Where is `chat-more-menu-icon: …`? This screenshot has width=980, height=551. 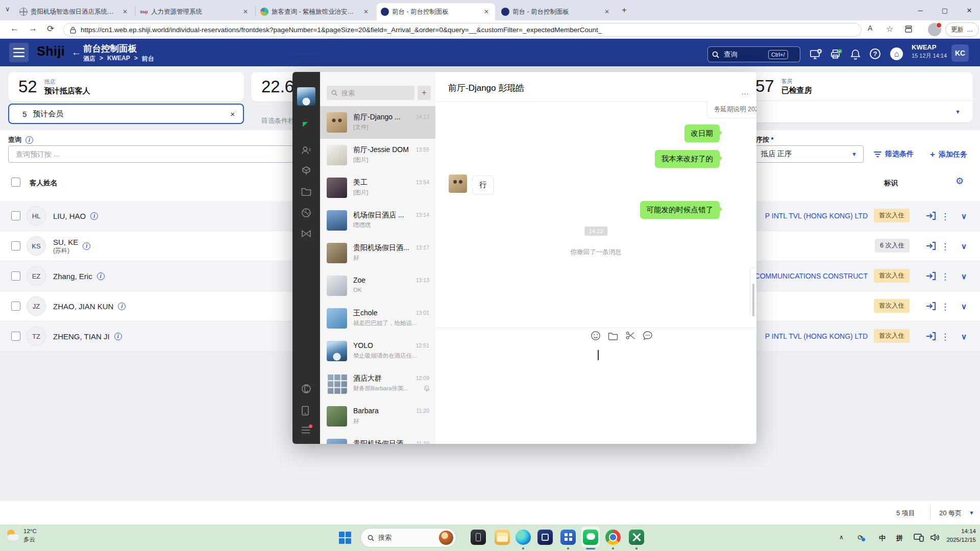
chat-more-menu-icon: … is located at coordinates (745, 92).